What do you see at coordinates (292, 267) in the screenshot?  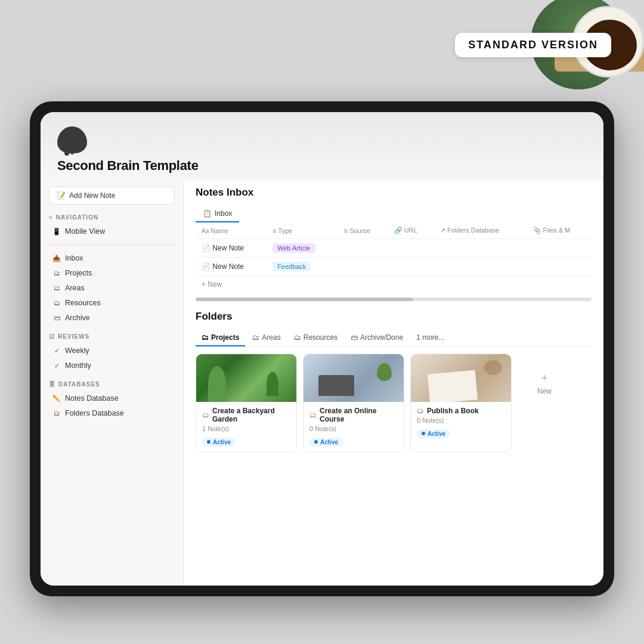 I see `type-badge-feedback: Feedback` at bounding box center [292, 267].